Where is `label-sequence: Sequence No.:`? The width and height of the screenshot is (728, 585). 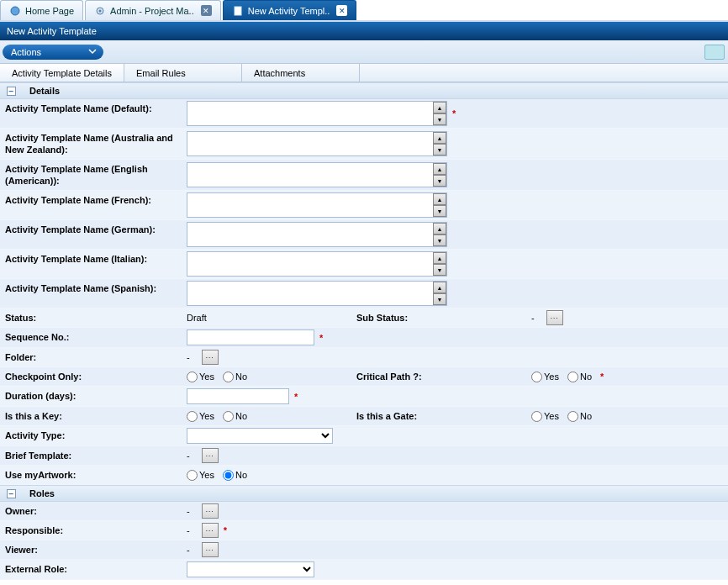 label-sequence: Sequence No.: is located at coordinates (92, 338).